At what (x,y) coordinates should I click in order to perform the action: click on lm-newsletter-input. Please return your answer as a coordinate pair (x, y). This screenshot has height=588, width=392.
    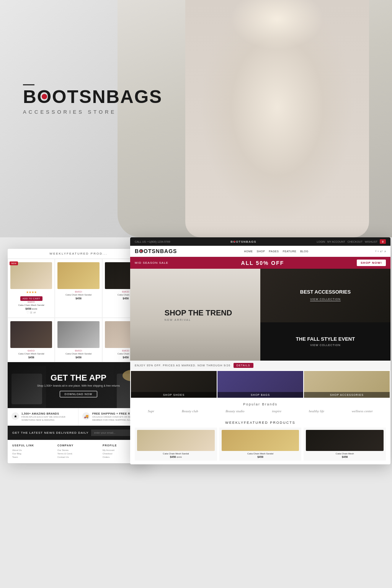
    Looking at the image, I should click on (111, 433).